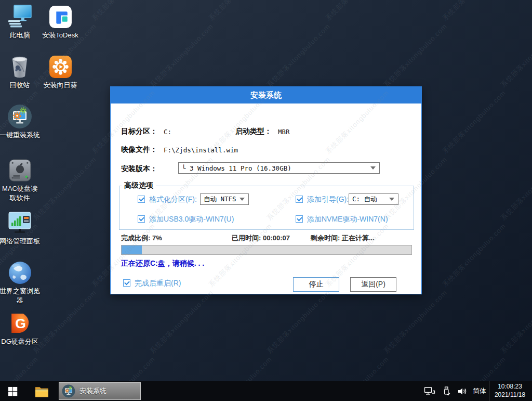  I want to click on usb-driver-checkbox, so click(141, 219).